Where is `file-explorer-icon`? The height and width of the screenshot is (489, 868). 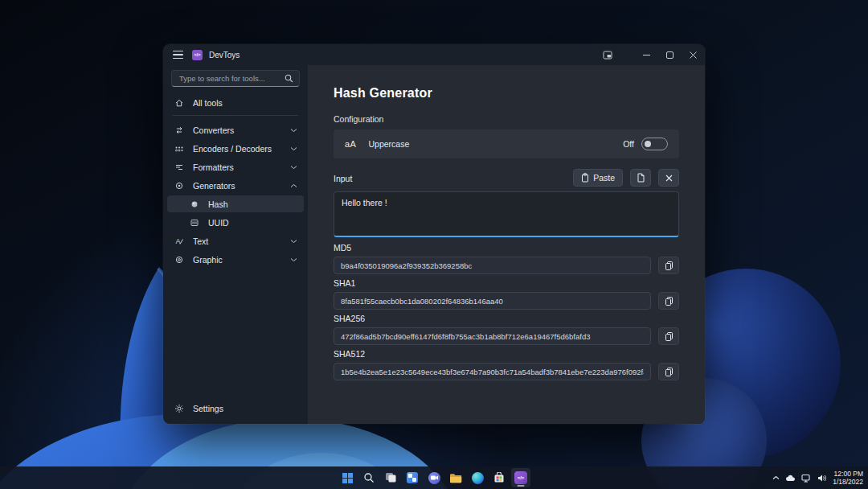
file-explorer-icon is located at coordinates (456, 478).